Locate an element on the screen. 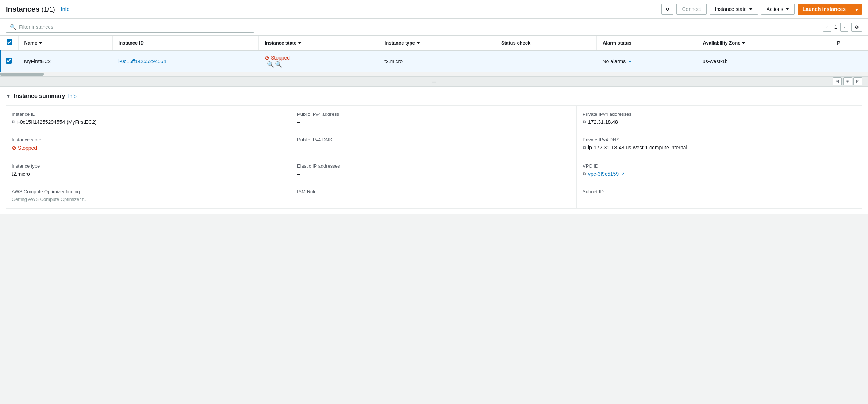 This screenshot has height=404, width=868. row-status-check: – is located at coordinates (546, 61).